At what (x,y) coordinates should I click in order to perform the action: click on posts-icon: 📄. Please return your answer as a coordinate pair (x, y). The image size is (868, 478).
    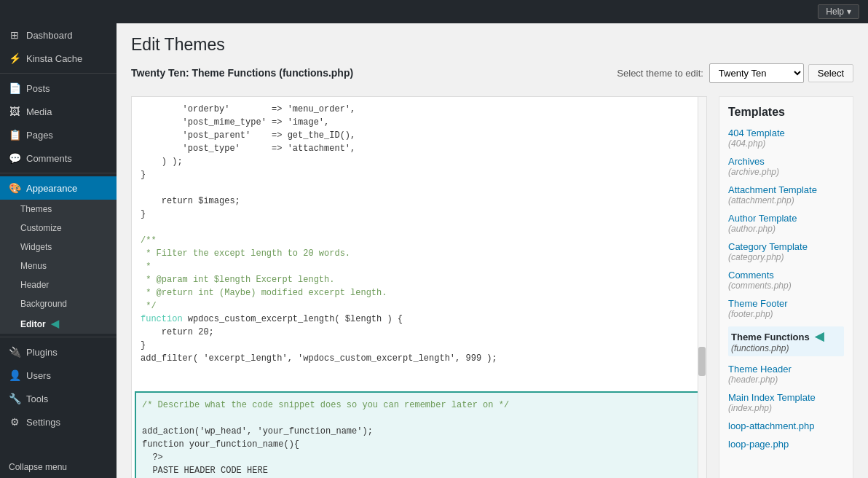
    Looking at the image, I should click on (15, 88).